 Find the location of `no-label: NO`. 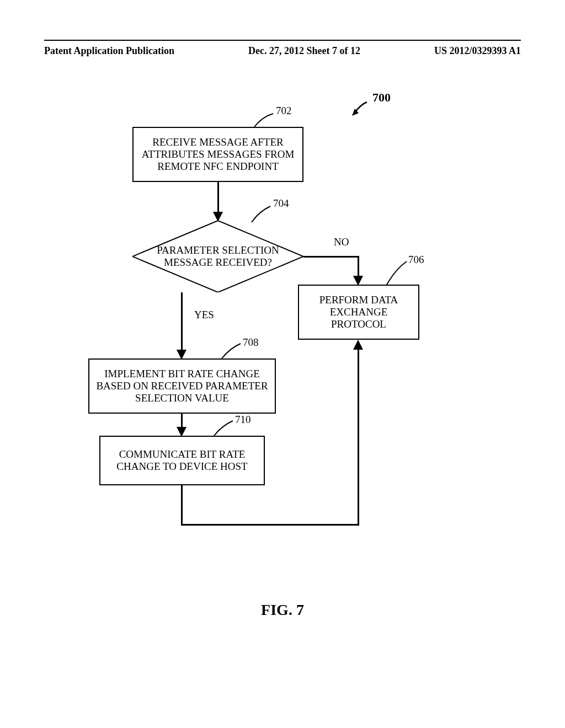

no-label: NO is located at coordinates (341, 242).